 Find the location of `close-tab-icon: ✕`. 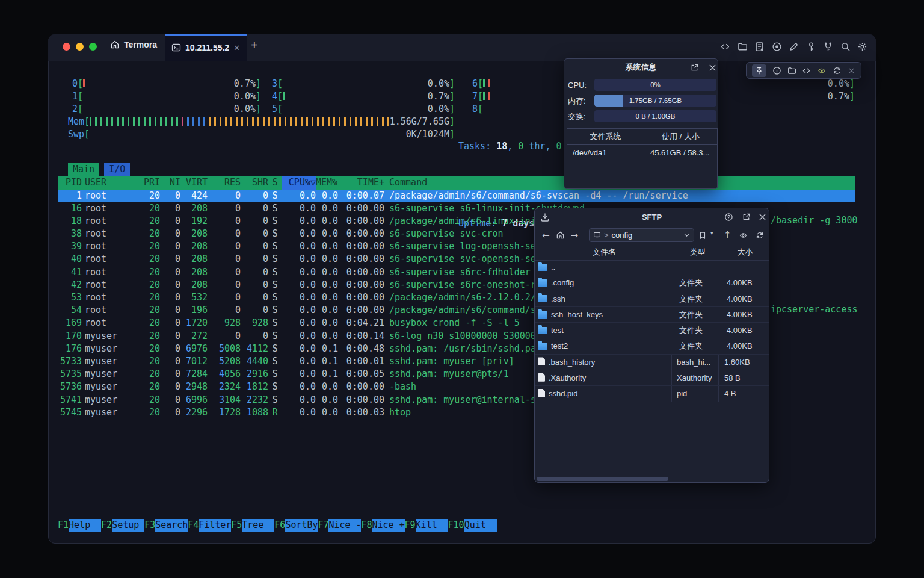

close-tab-icon: ✕ is located at coordinates (237, 48).